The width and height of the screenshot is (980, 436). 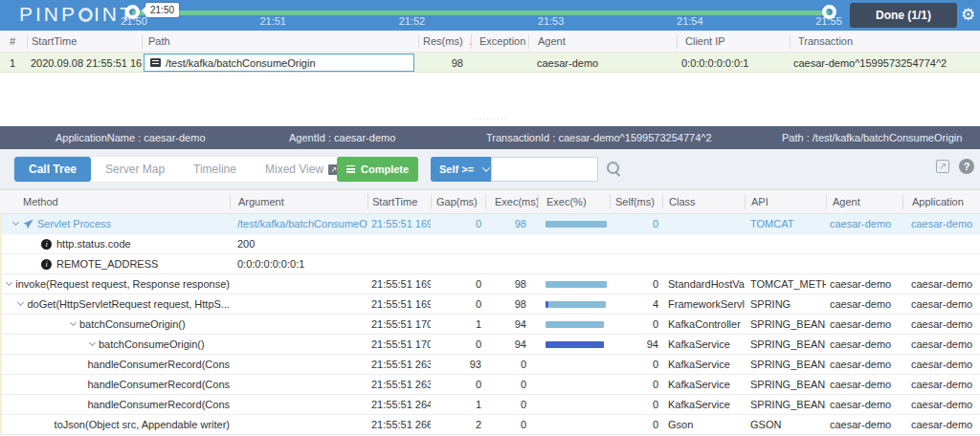 I want to click on column-header: API, so click(x=785, y=202).